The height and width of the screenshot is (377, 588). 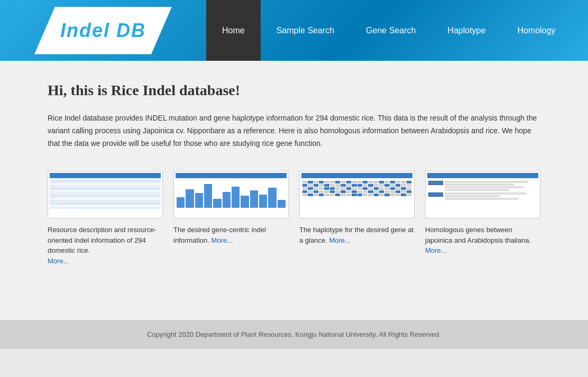 I want to click on card-4-image, so click(x=483, y=195).